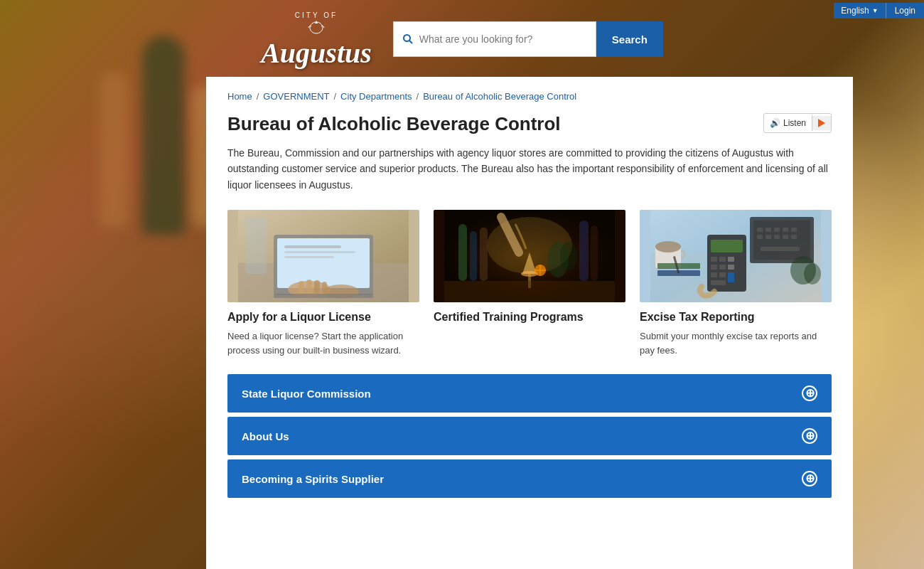  What do you see at coordinates (736, 256) in the screenshot?
I see `card-image-calculator` at bounding box center [736, 256].